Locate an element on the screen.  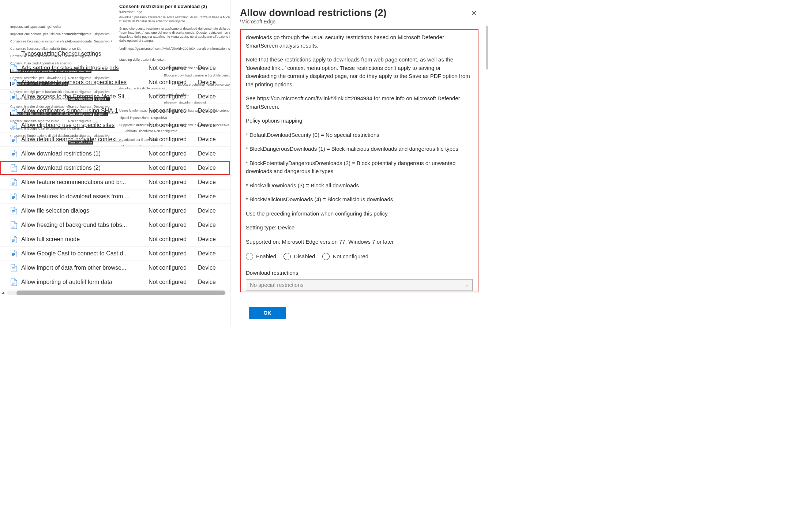
chevron-down-icon: ⌄ is located at coordinates (467, 285).